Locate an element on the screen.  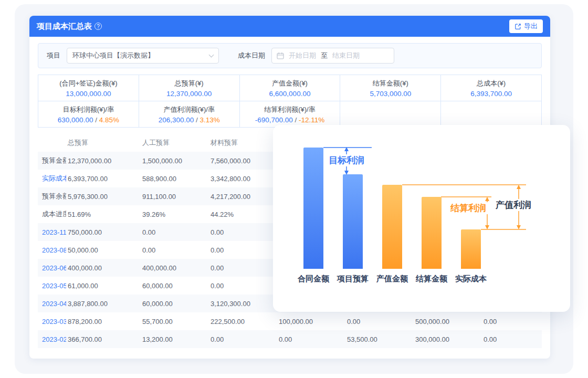
card-header: 项目成本汇总表 ? 导出 is located at coordinates (290, 26).